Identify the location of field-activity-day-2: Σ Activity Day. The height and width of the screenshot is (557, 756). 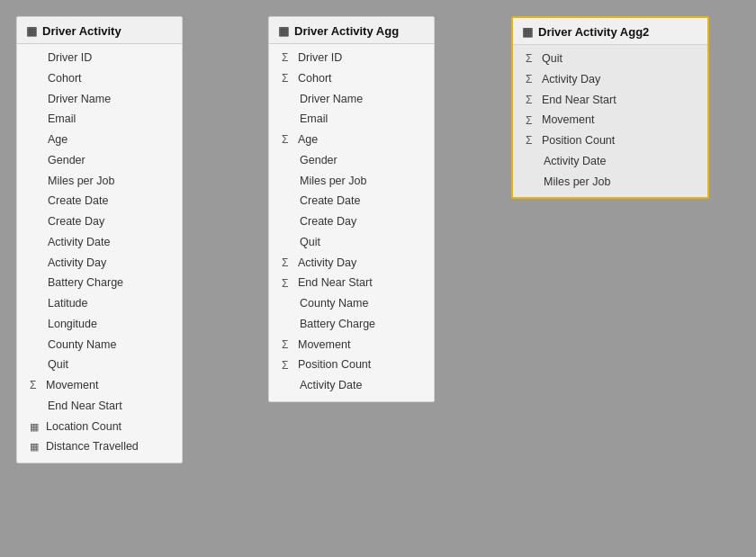
(351, 263).